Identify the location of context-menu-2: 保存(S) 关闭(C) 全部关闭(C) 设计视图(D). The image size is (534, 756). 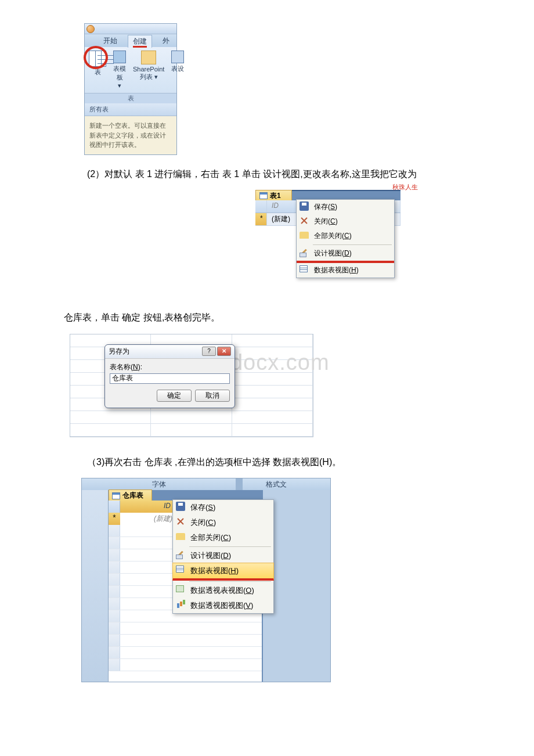
(223, 556).